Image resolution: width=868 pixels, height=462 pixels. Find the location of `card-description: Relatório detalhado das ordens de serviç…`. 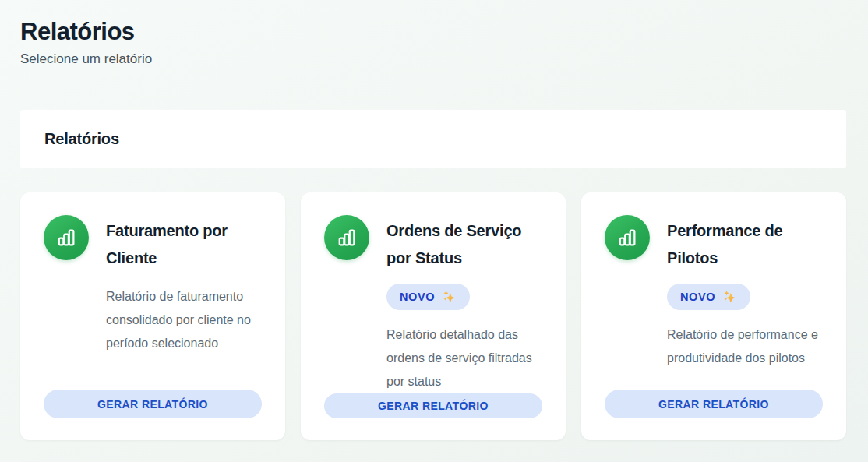

card-description: Relatório detalhado das ordens de serviç… is located at coordinates (464, 358).